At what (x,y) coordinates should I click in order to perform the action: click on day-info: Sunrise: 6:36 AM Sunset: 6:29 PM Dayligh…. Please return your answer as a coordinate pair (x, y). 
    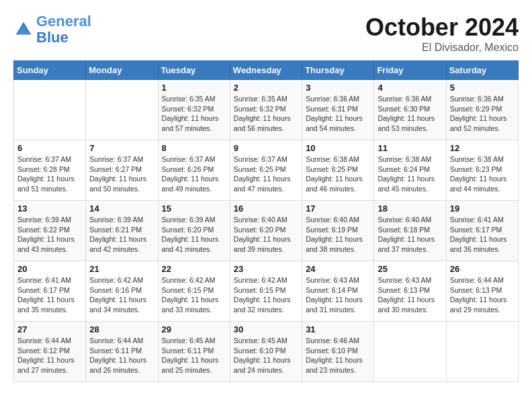
    Looking at the image, I should click on (482, 114).